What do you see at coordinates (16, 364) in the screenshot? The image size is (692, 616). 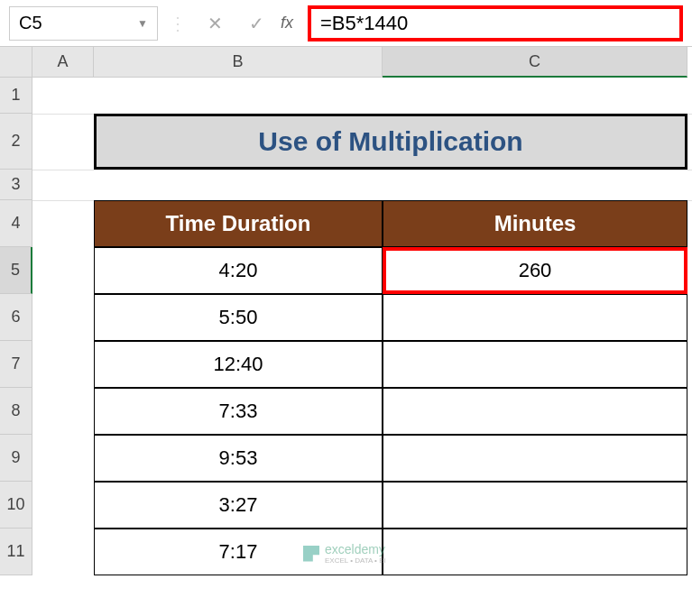 I see `row-header-7: 7` at bounding box center [16, 364].